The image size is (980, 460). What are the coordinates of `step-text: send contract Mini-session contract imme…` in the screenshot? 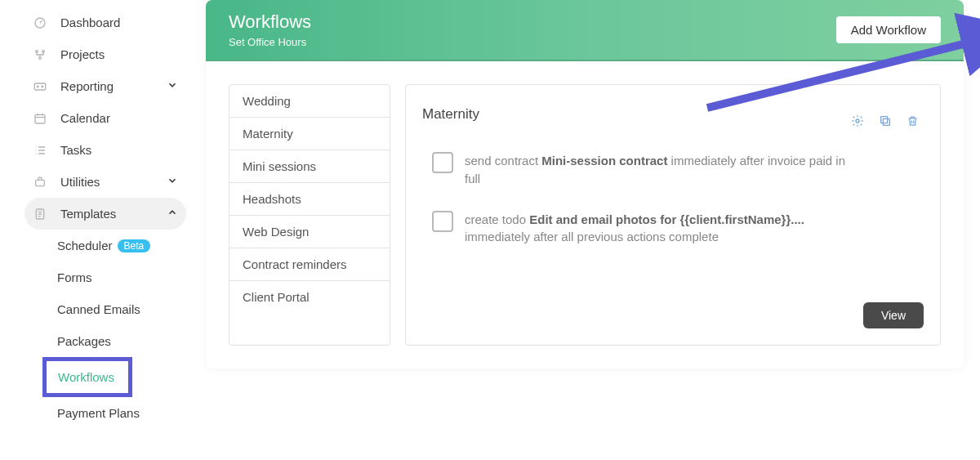 It's located at (661, 170).